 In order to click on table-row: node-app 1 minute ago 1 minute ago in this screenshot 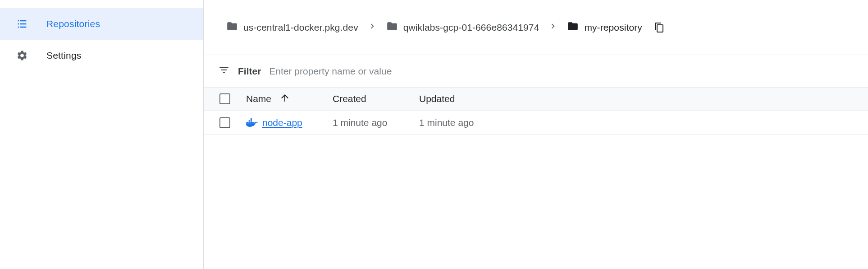, I will do `click(536, 123)`.